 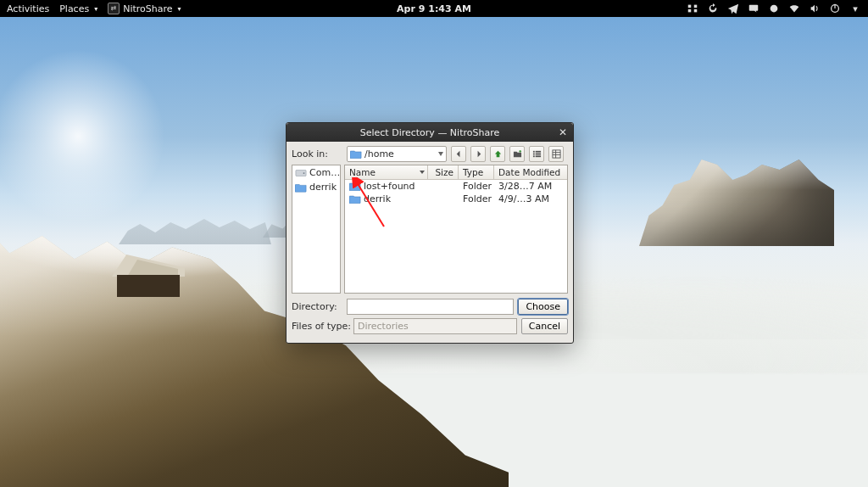 I want to click on column-header-name: Name, so click(x=387, y=172).